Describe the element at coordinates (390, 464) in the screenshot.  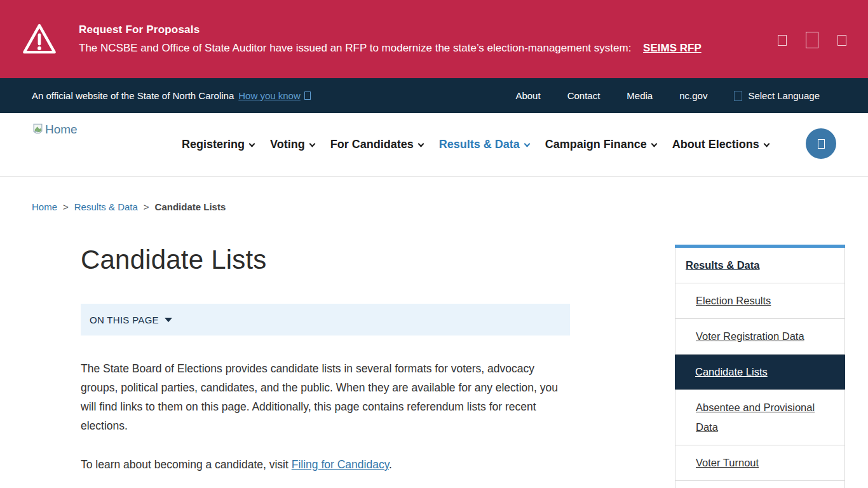
I see `cta-suffix: .` at that location.